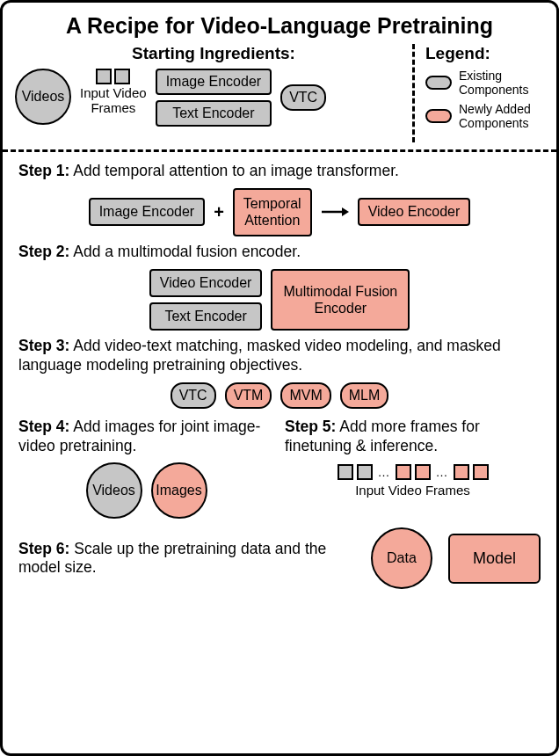 The width and height of the screenshot is (559, 756). Describe the element at coordinates (260, 355) in the screenshot. I see `step-3-text: Add video-text matching, masked video mo…` at that location.